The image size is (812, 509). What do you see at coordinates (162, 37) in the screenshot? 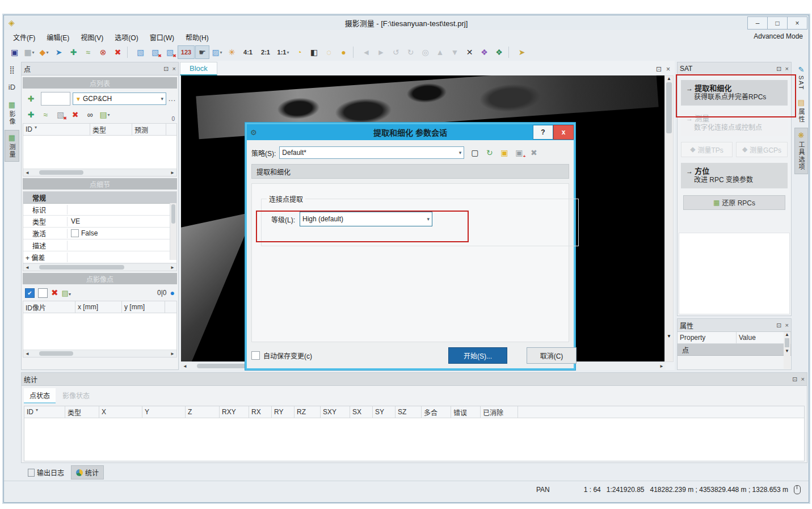
I see `menu-w: 窗口(W)` at bounding box center [162, 37].